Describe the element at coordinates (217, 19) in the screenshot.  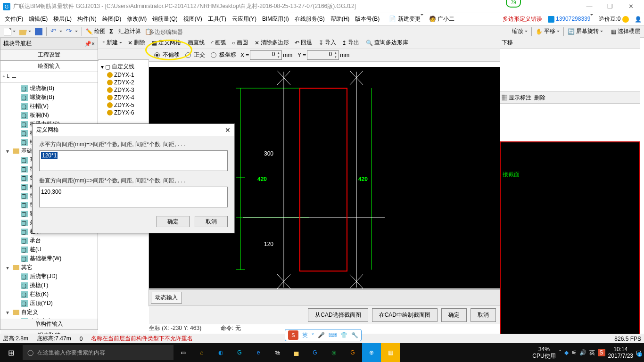
I see `menu-tool: 工具(T)` at that location.